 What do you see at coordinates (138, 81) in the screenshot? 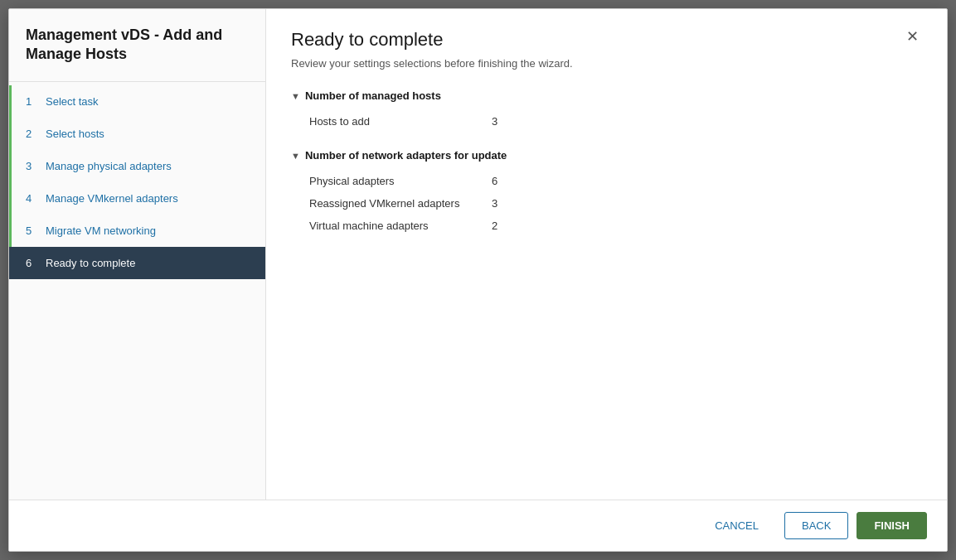
I see `sidebar-divider` at bounding box center [138, 81].